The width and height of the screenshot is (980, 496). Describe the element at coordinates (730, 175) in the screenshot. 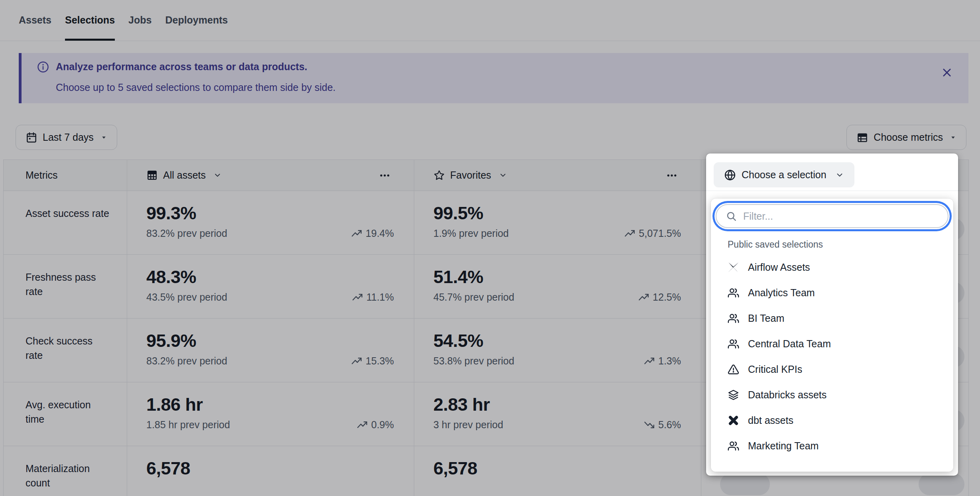

I see `globe-icon` at that location.